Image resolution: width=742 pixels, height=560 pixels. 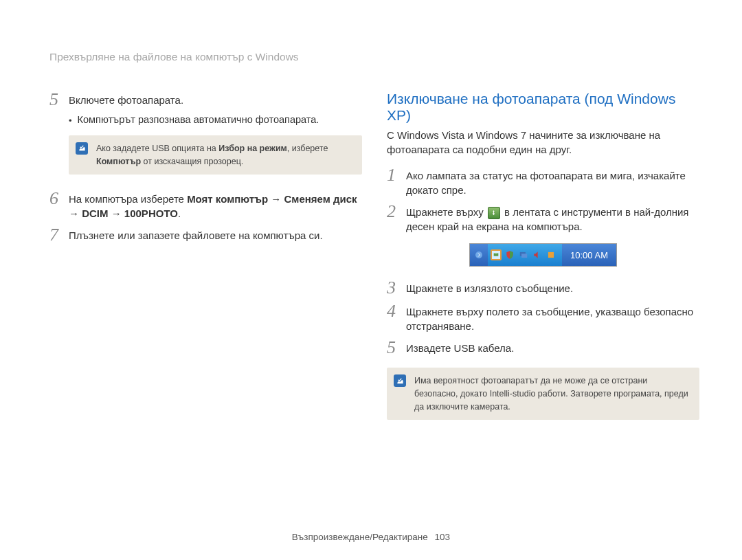 I want to click on tray-safely-remove-icon, so click(x=496, y=255).